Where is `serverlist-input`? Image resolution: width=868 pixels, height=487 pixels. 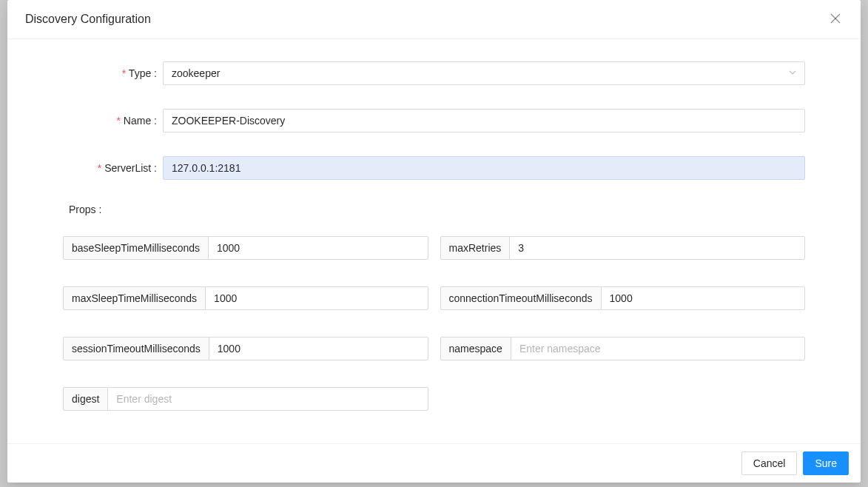 serverlist-input is located at coordinates (484, 168).